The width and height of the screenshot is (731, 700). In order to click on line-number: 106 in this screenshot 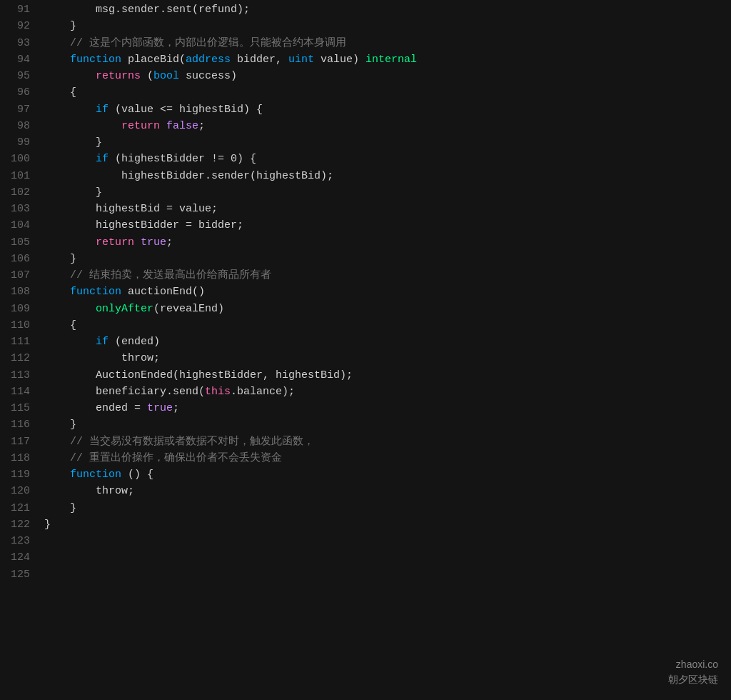, I will do `click(15, 259)`.